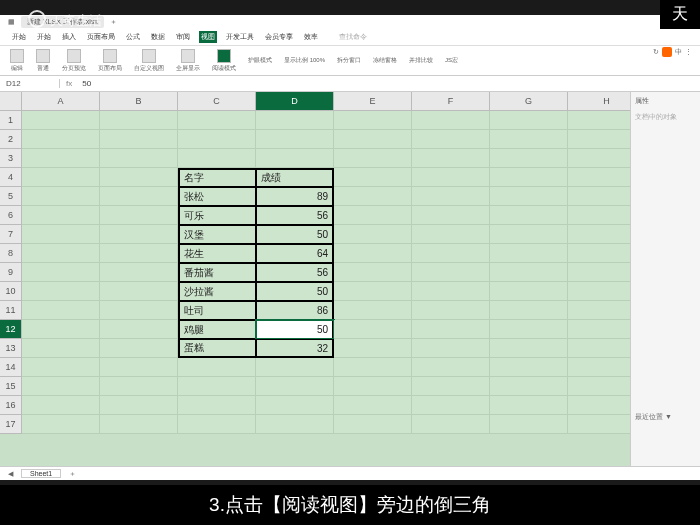 This screenshot has width=700, height=525. What do you see at coordinates (139, 368) in the screenshot?
I see `cell-B14` at bounding box center [139, 368].